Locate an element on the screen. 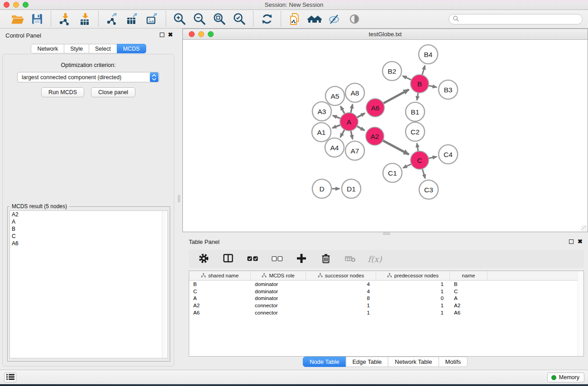  mcds-result-item: A2 is located at coordinates (89, 214).